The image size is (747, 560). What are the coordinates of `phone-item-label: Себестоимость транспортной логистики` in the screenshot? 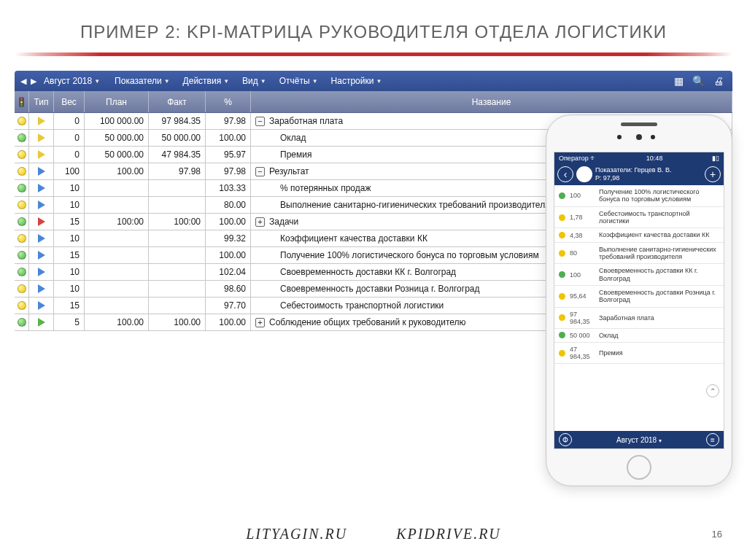 It's located at (659, 217).